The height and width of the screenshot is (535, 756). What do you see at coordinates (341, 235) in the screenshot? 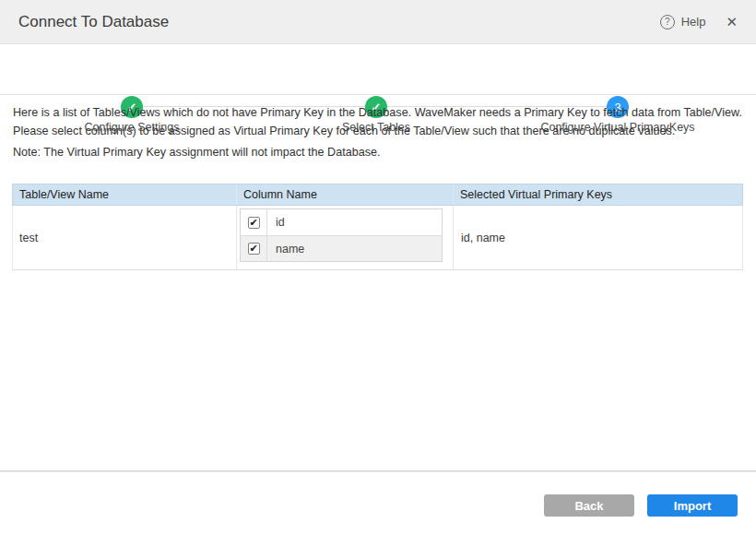
I see `column-checkbox-list: ✔ id ✔ name` at bounding box center [341, 235].